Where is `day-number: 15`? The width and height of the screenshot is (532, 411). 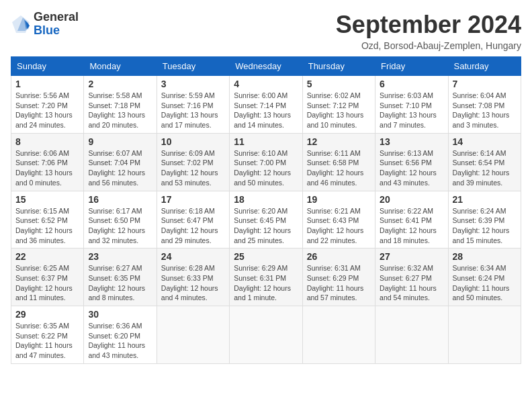
day-number: 15 is located at coordinates (47, 199).